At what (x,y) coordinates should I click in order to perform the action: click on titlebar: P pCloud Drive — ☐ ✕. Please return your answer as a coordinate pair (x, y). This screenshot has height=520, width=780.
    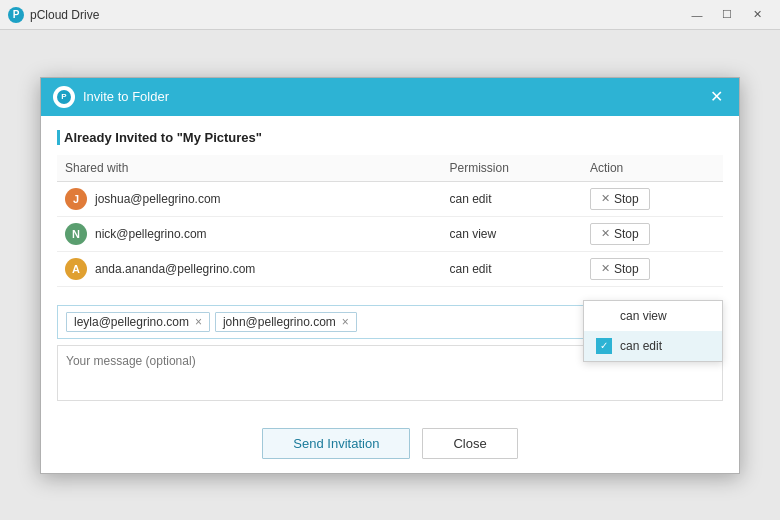
    Looking at the image, I should click on (390, 15).